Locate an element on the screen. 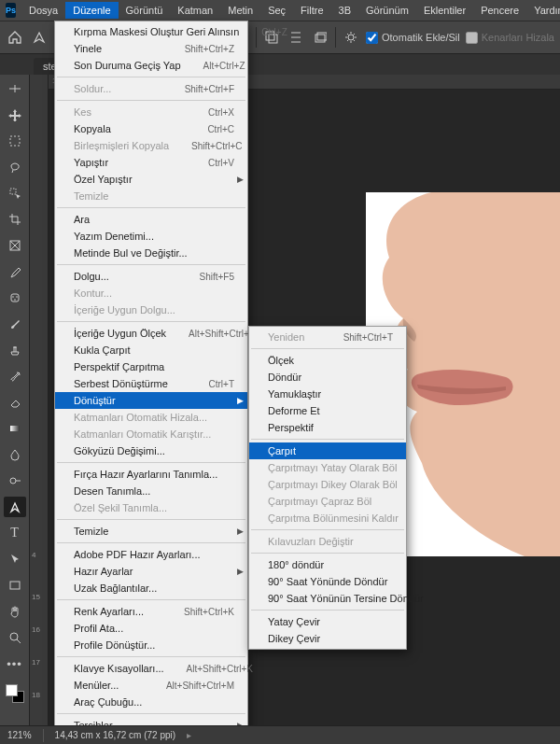  type-tool: T is located at coordinates (15, 533).